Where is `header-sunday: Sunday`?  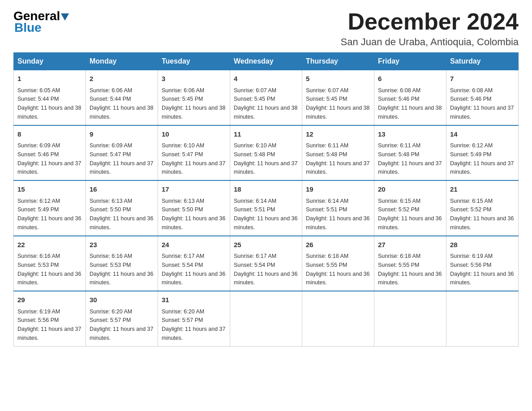
header-sunday: Sunday is located at coordinates (50, 62).